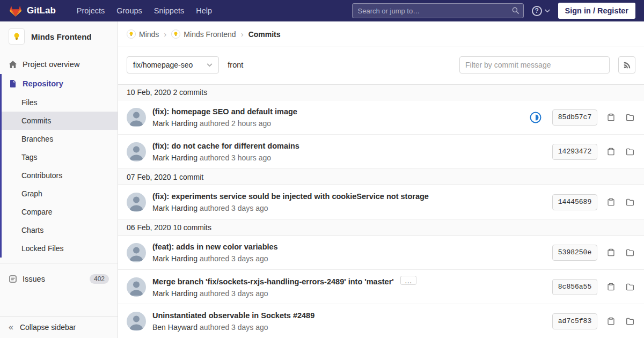 This screenshot has width=644, height=338. What do you see at coordinates (575, 202) in the screenshot?
I see `commit-sha: 14445689` at bounding box center [575, 202].